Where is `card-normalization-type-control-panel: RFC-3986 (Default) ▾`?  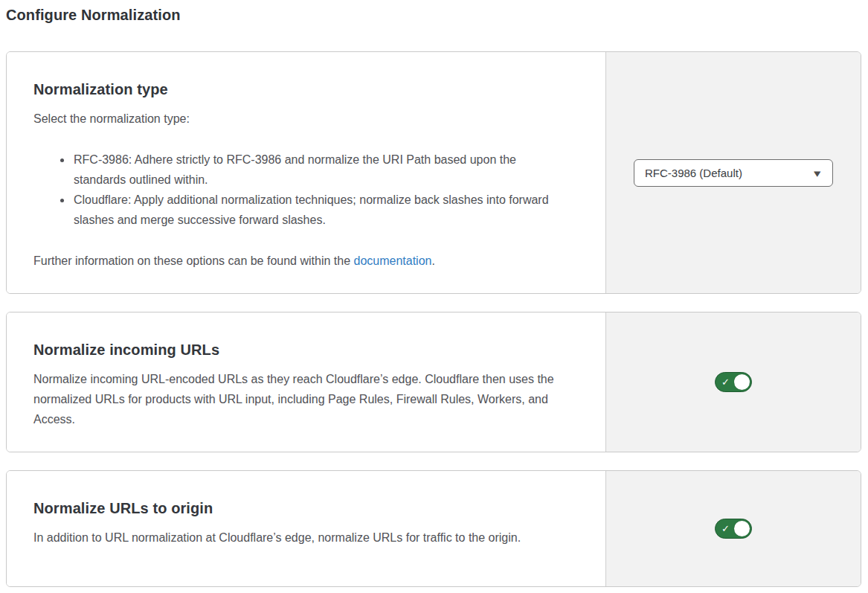
card-normalization-type-control-panel: RFC-3986 (Default) ▾ is located at coordinates (733, 173).